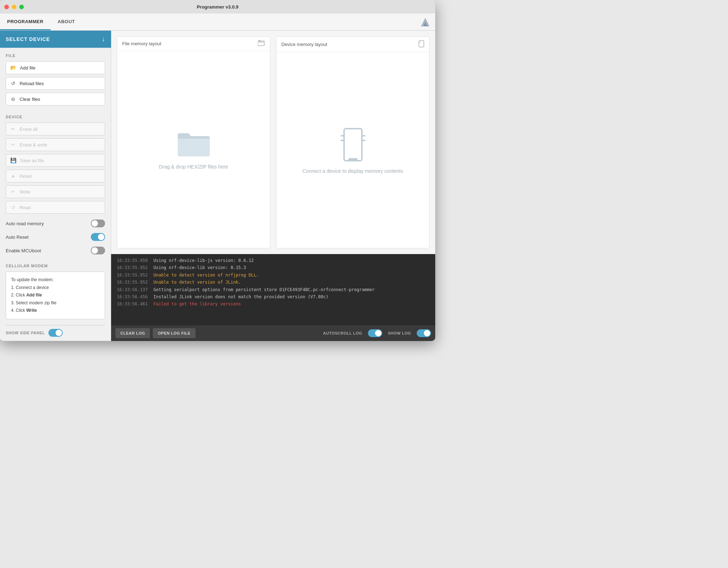 This screenshot has width=728, height=568. I want to click on add-file-label: Add file, so click(28, 68).